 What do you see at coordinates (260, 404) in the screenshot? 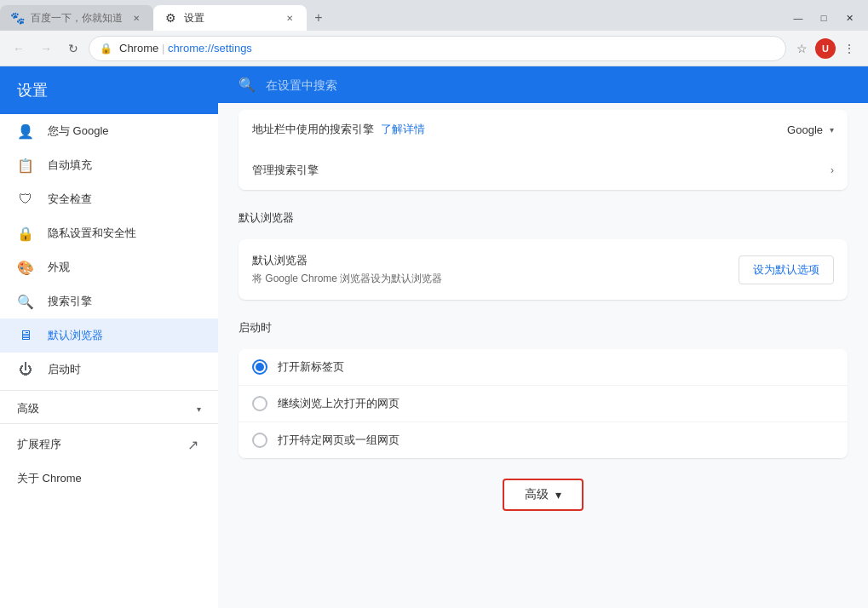
I see `radio-continue` at bounding box center [260, 404].